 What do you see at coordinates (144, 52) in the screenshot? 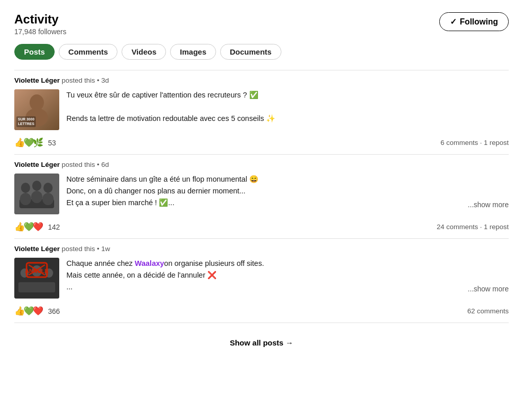
I see `tab-videos: Videos` at bounding box center [144, 52].